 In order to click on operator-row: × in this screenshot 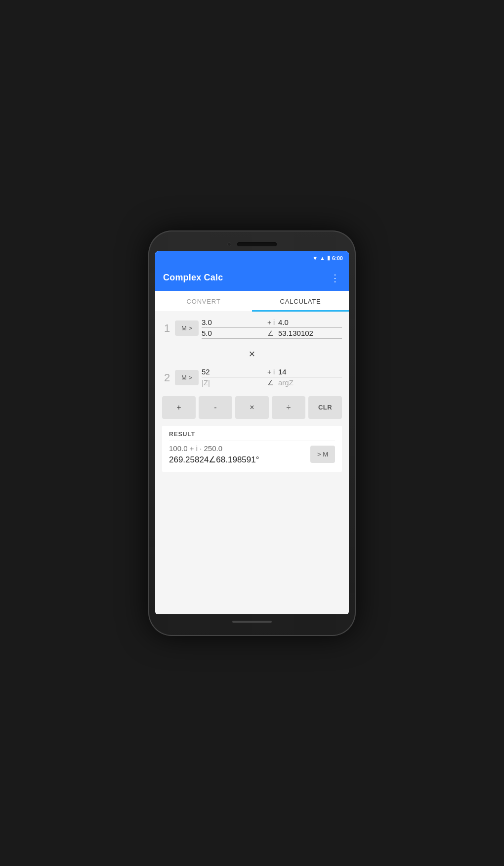, I will do `click(252, 354)`.